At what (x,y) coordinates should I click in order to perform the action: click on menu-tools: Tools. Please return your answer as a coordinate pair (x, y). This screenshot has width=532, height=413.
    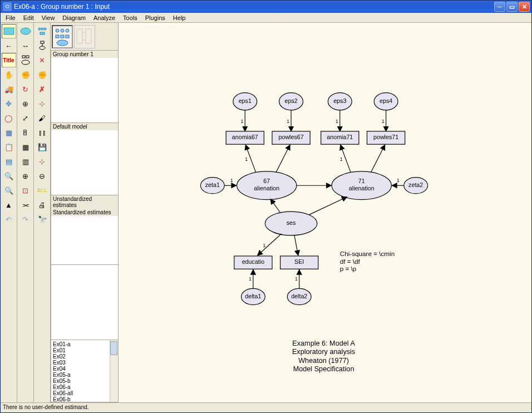
    Looking at the image, I should click on (130, 18).